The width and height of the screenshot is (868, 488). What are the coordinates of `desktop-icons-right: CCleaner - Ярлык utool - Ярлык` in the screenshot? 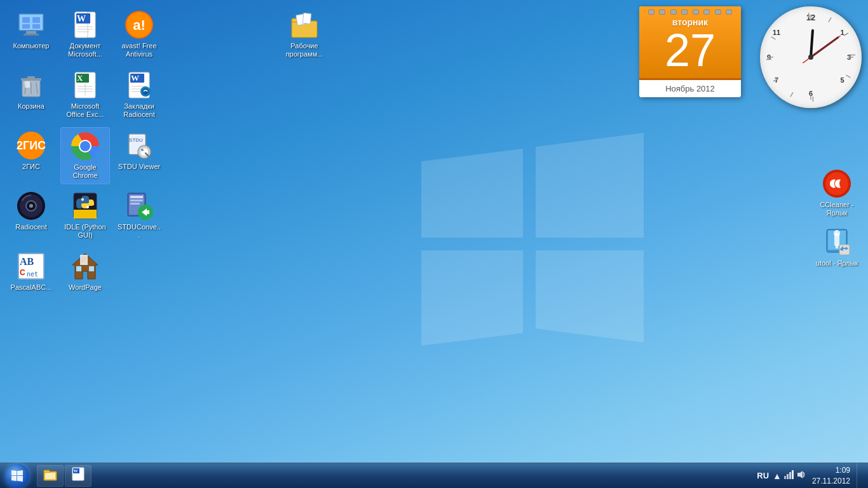 It's located at (837, 219).